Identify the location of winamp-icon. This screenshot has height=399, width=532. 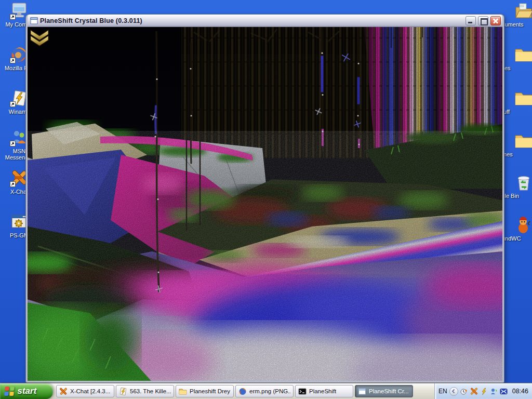
(123, 392).